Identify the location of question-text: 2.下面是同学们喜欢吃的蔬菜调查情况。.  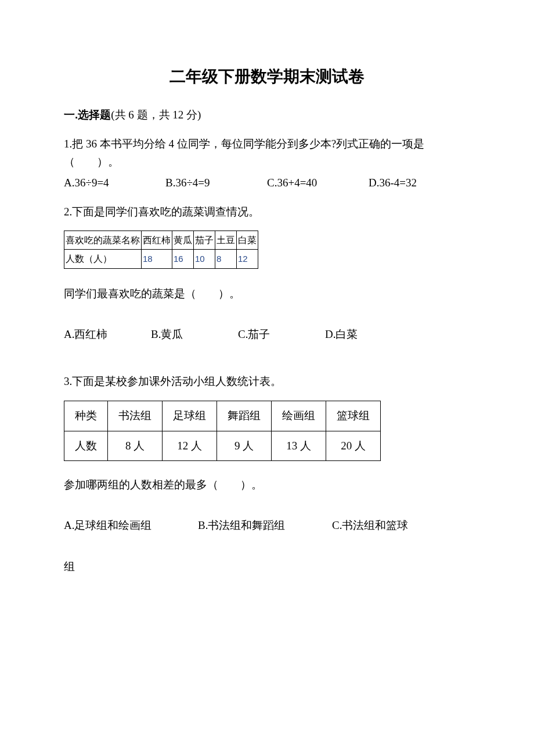
(267, 212).